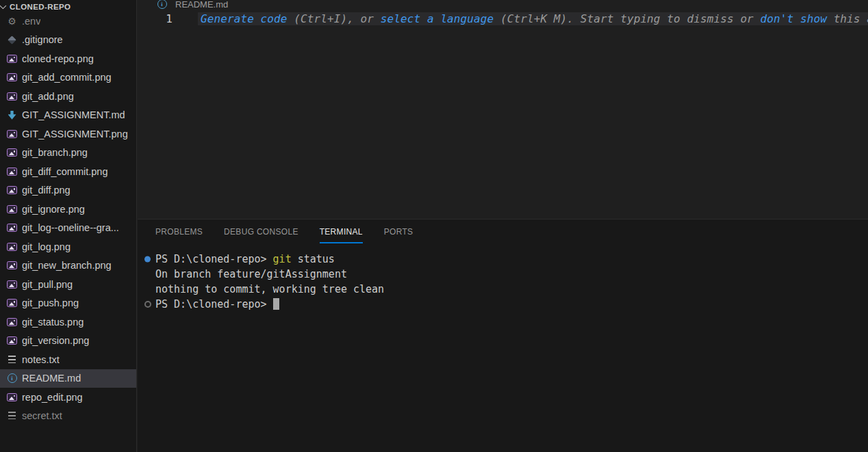 This screenshot has width=868, height=452. Describe the element at coordinates (68, 341) in the screenshot. I see `file-item-git-version-png: git_version.png` at that location.